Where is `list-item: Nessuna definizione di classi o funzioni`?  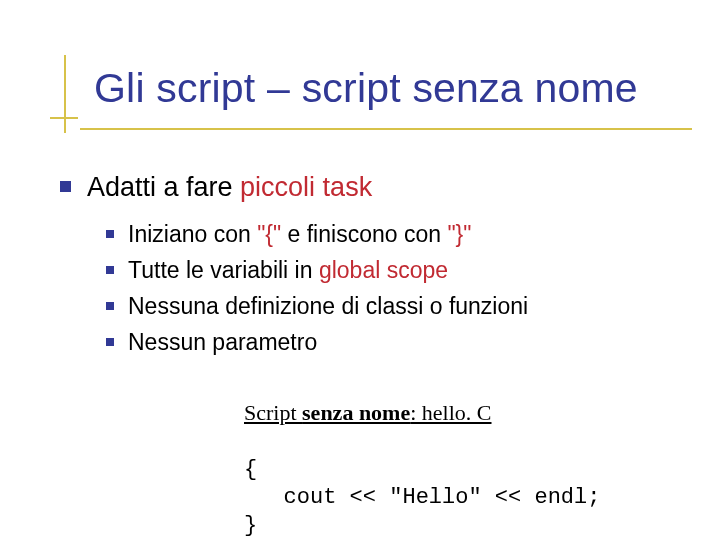
list-item: Nessuna definizione di classi o funzioni is located at coordinates (393, 306).